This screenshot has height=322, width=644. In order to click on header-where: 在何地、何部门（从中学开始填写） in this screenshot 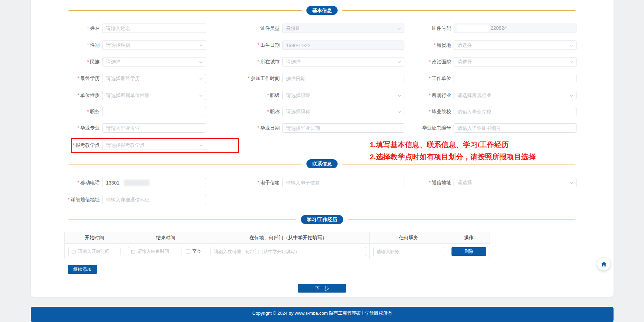, I will do `click(288, 238)`.